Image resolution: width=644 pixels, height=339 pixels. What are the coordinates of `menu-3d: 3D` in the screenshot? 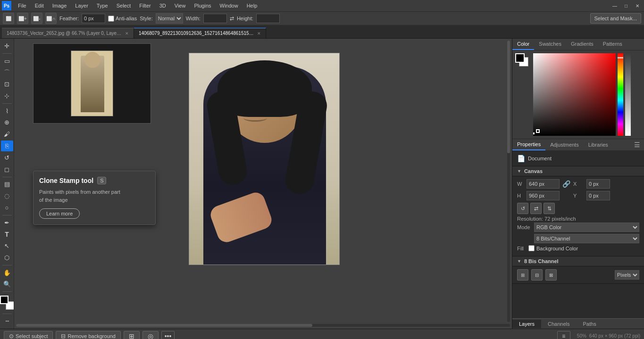 It's located at (163, 6).